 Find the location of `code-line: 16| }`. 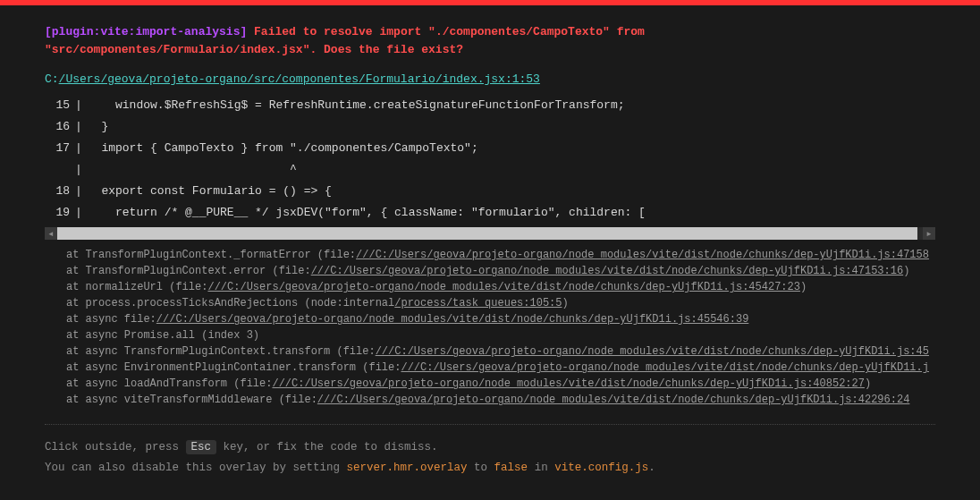

code-line: 16| } is located at coordinates (490, 127).